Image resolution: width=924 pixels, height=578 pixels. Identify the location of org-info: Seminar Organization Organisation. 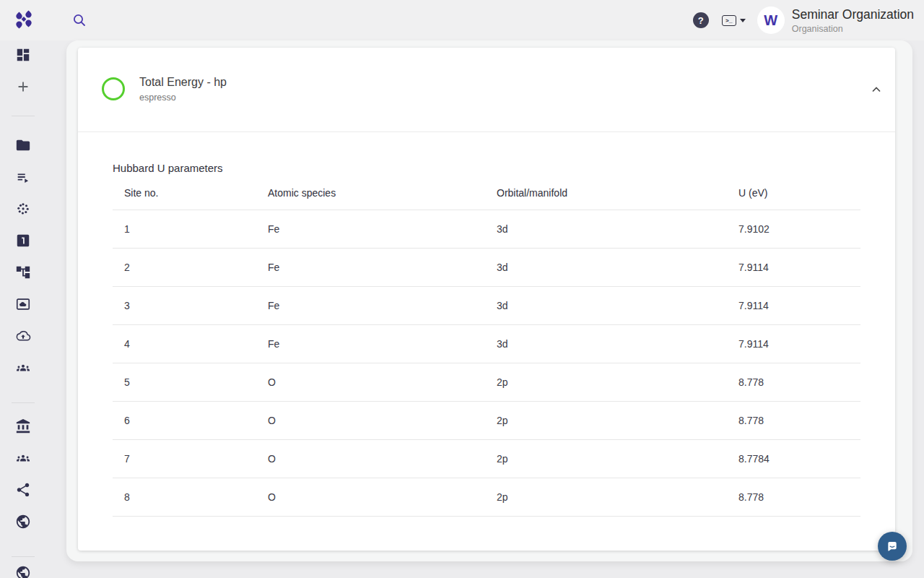
(853, 20).